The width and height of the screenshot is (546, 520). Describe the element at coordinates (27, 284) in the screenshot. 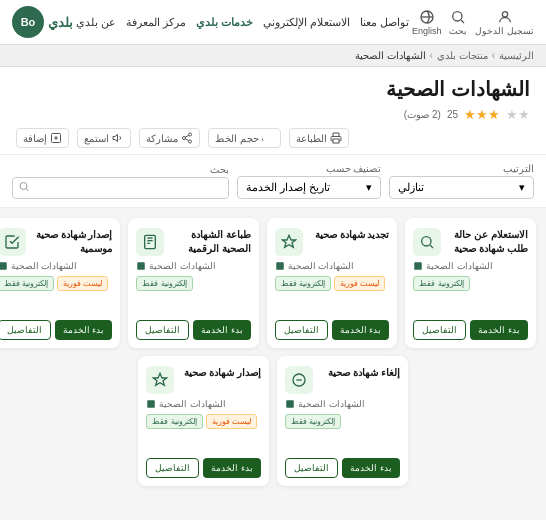

I see `badge-electronic-4: إلكترونية فقط` at that location.